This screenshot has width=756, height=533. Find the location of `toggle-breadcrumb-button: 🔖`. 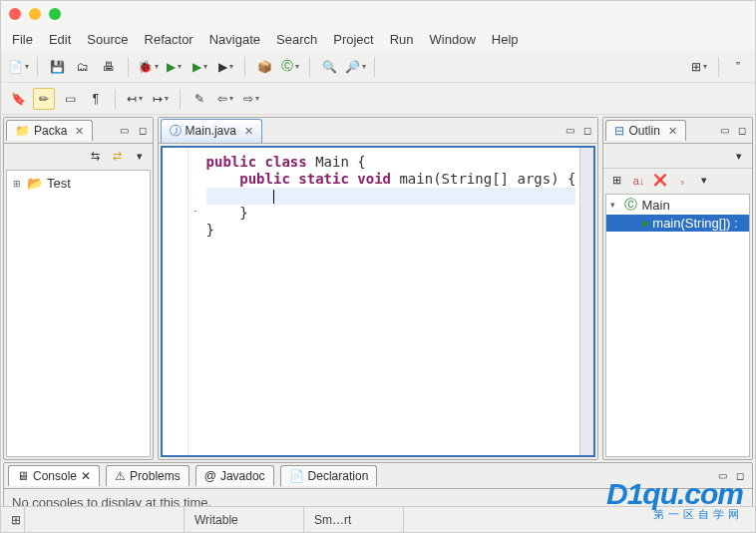

toggle-breadcrumb-button: 🔖 is located at coordinates (18, 99).